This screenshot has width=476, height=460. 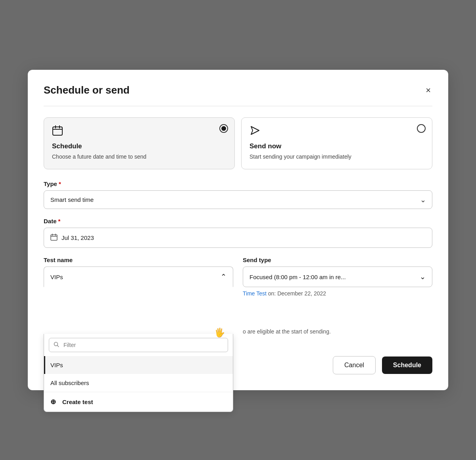 I want to click on create-plus-icon: ⊕, so click(x=53, y=402).